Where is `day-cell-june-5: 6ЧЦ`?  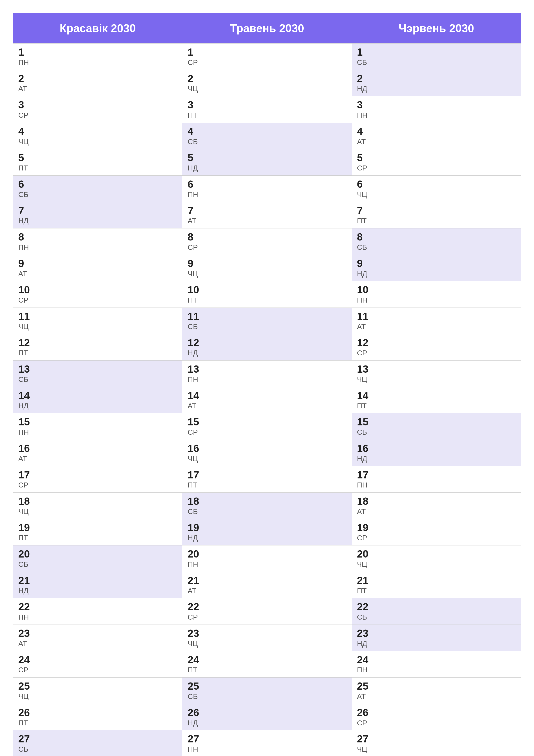
day-cell-june-5: 6ЧЦ is located at coordinates (436, 189).